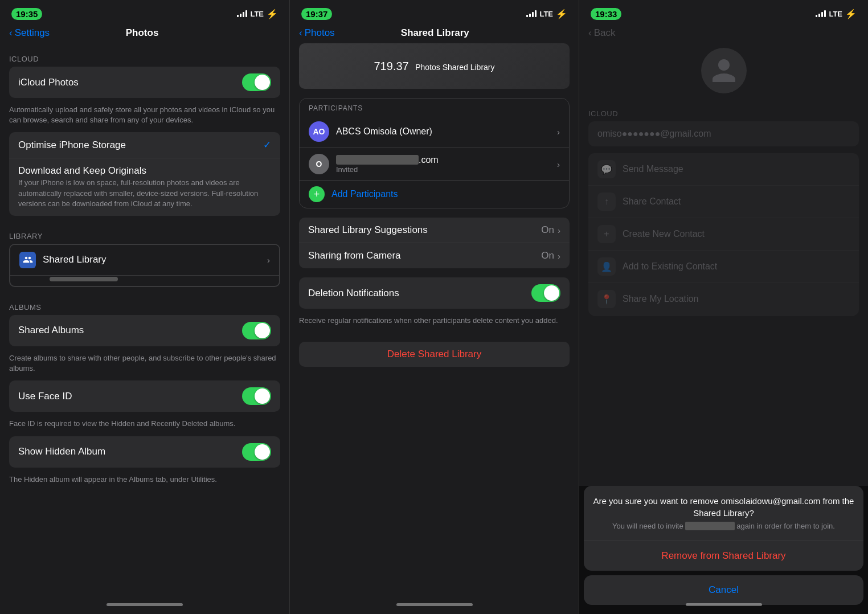 Image resolution: width=868 pixels, height=614 pixels. Describe the element at coordinates (145, 145) in the screenshot. I see `optimise-row: Optimise iPhone Storage ✓` at that location.